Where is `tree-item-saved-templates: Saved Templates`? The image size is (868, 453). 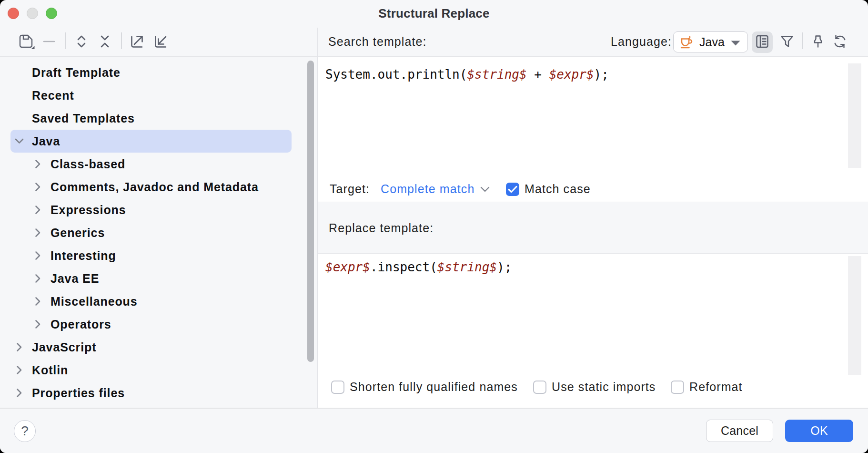
tree-item-saved-templates: Saved Templates is located at coordinates (158, 118).